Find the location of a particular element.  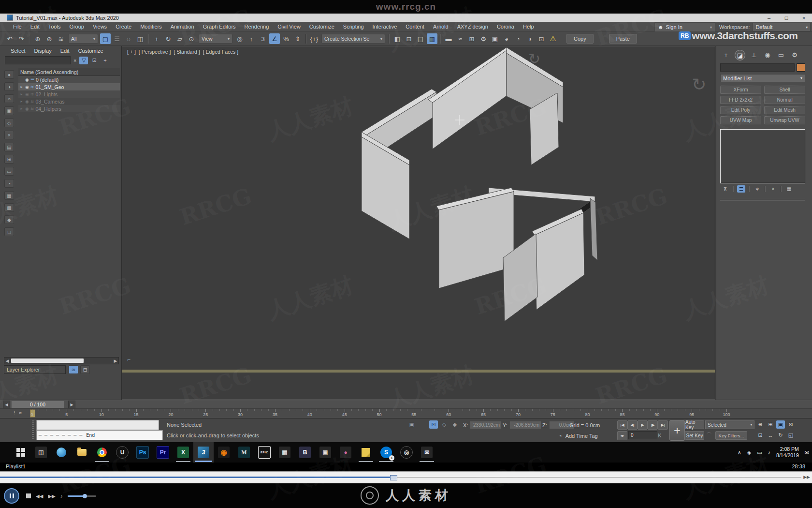

menu-group: Group is located at coordinates (76, 27).